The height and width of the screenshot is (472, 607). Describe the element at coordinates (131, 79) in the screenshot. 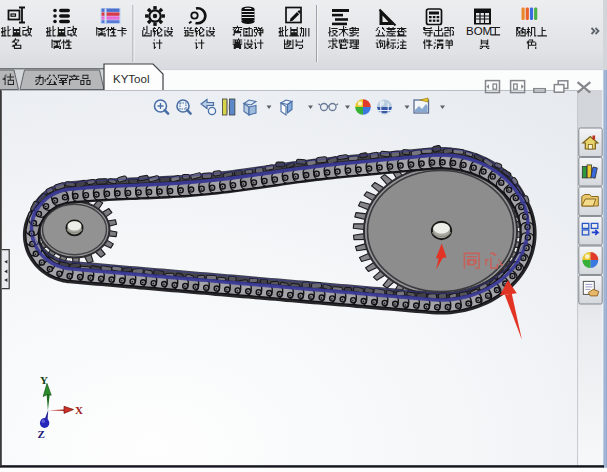

I see `svg-text: KYTool` at that location.